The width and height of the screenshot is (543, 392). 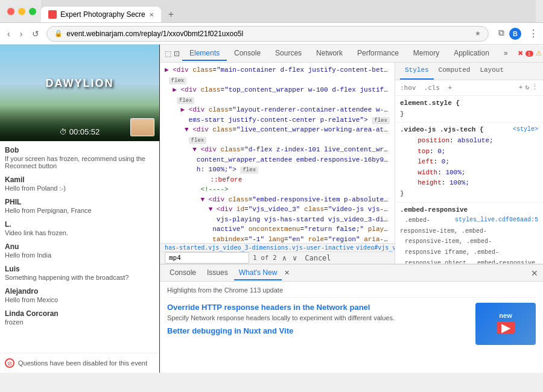 What do you see at coordinates (378, 54) in the screenshot?
I see `tab-performance: Performance` at bounding box center [378, 54].